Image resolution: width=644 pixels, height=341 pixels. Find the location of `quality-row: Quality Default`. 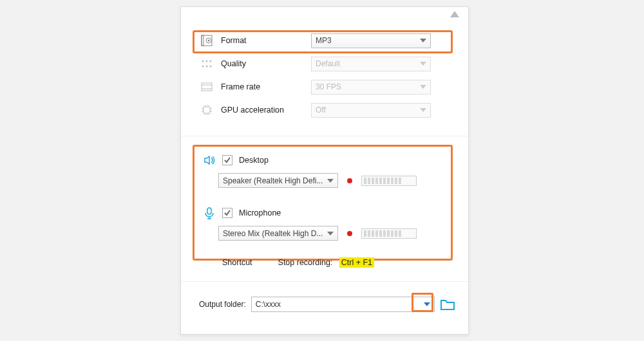

quality-row: Quality Default is located at coordinates (325, 64).